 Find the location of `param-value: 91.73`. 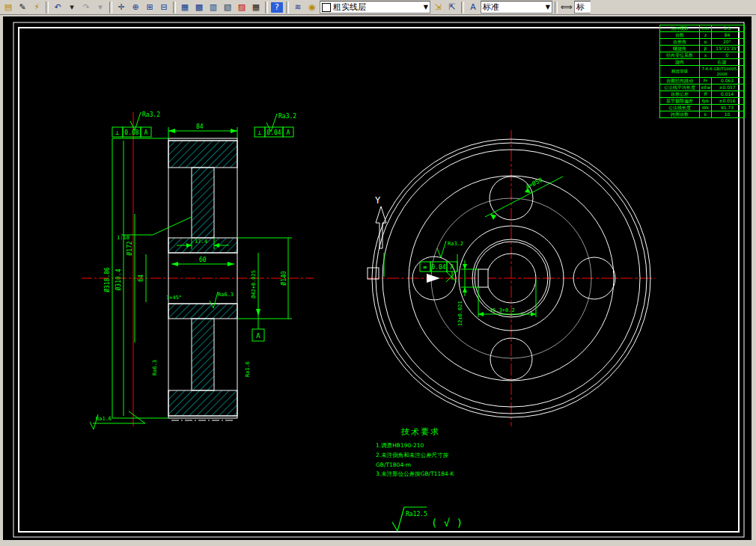

param-value: 91.73 is located at coordinates (727, 108).